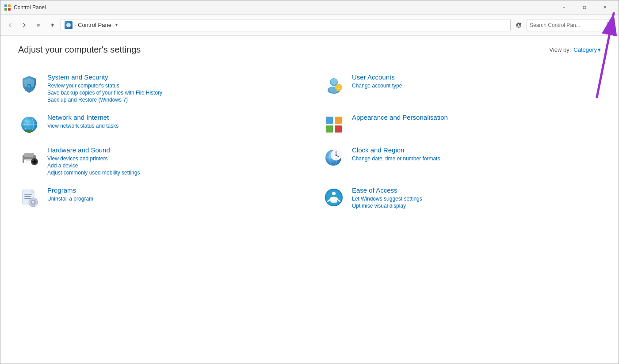 Image resolution: width=619 pixels, height=364 pixels. Describe the element at coordinates (477, 190) in the screenshot. I see `ease-of-access-title: Ease of Access` at that location.